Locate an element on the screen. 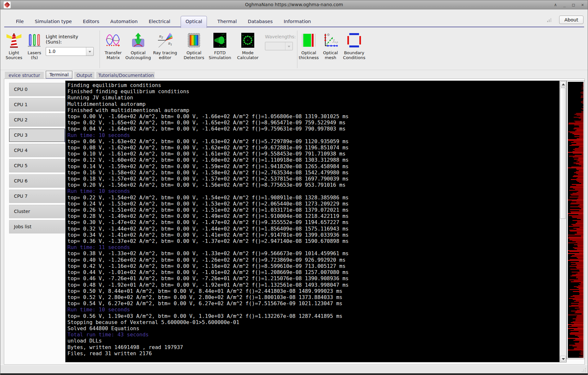 The width and height of the screenshot is (588, 375). sidebar-item-cpu-0: CPU 0 is located at coordinates (37, 90).